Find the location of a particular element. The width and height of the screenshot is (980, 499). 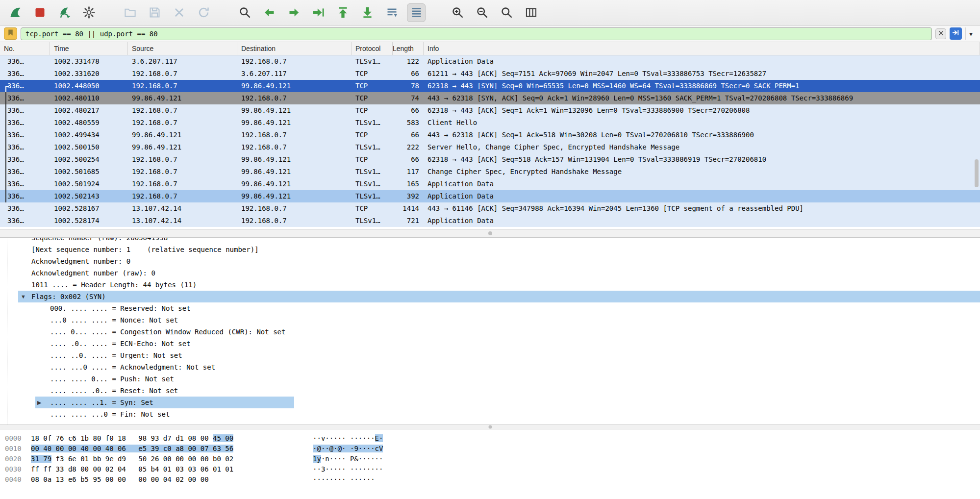

hex-offset: 0020 is located at coordinates (16, 459).